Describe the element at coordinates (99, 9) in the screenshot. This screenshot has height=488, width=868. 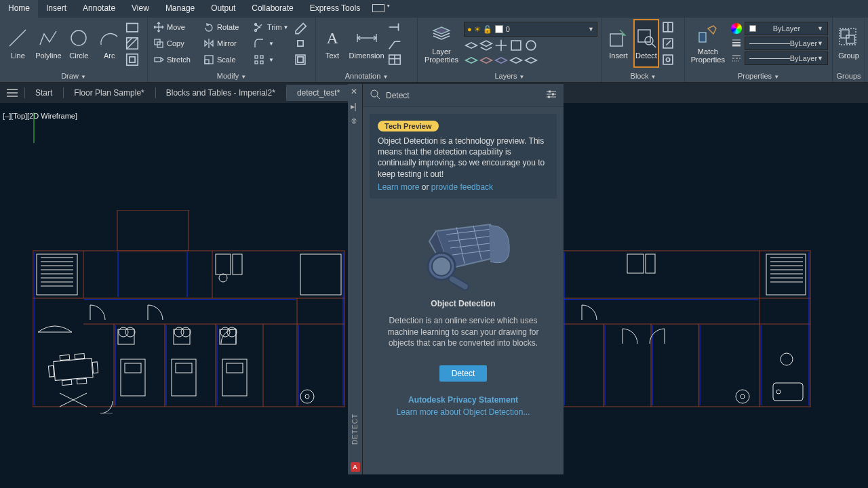
I see `menu-tab-annotate: Annotate` at that location.